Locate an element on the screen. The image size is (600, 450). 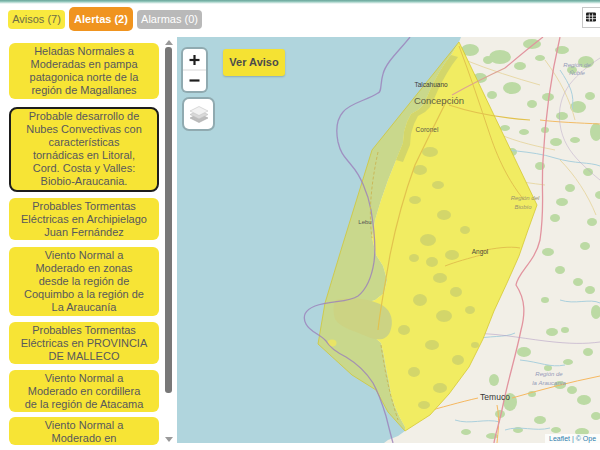
svg-text: Ñuble is located at coordinates (577, 73).